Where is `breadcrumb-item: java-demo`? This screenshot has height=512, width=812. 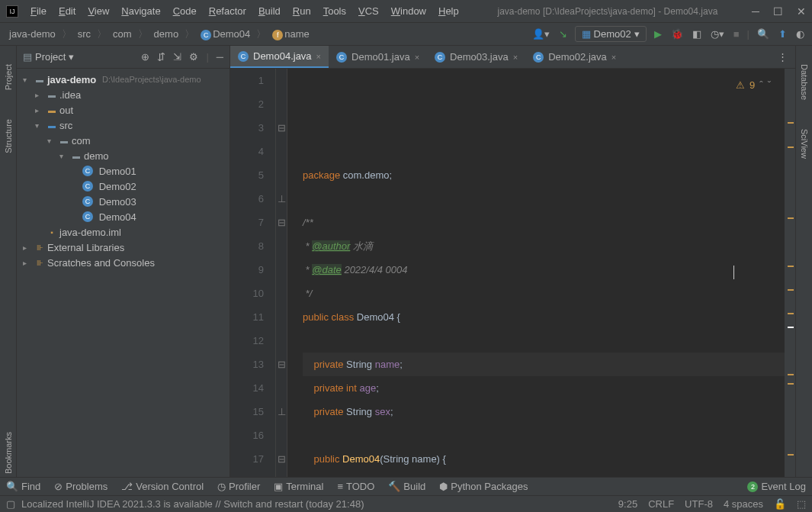 breadcrumb-item: java-demo is located at coordinates (32, 34).